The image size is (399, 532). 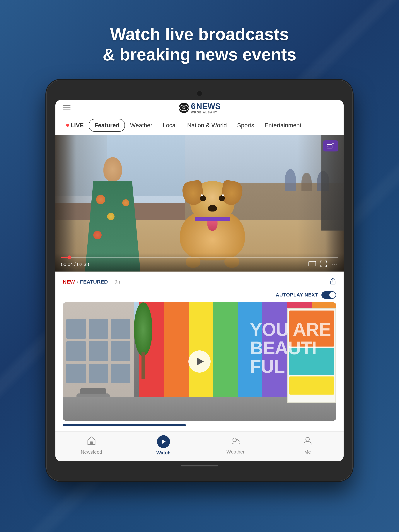 I want to click on tab-sports: Sports, so click(x=246, y=125).